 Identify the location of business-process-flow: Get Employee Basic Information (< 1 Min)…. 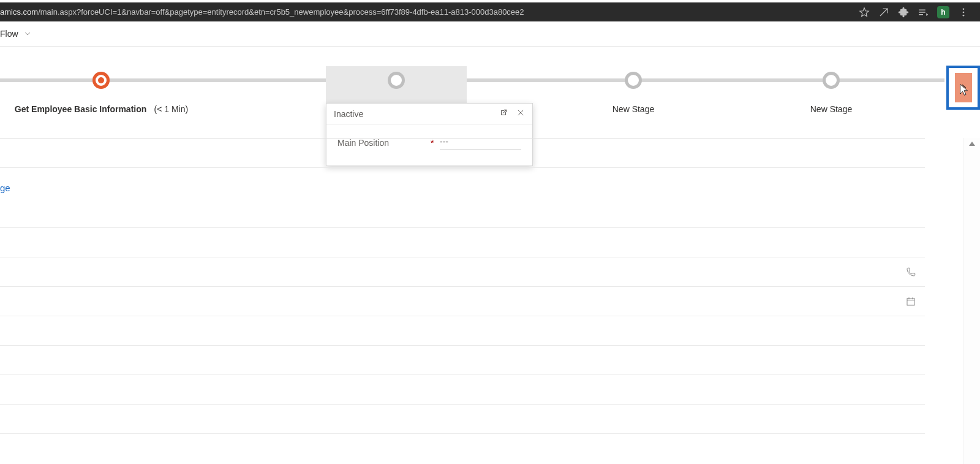
(490, 85).